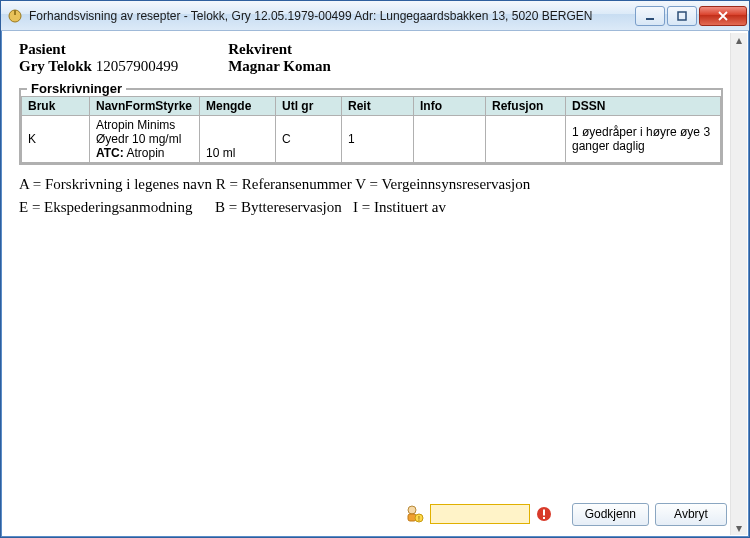  What do you see at coordinates (145, 140) in the screenshot?
I see `cell-navn: Atropin Minims Øyedr 10 mg/ml ATC` at bounding box center [145, 140].